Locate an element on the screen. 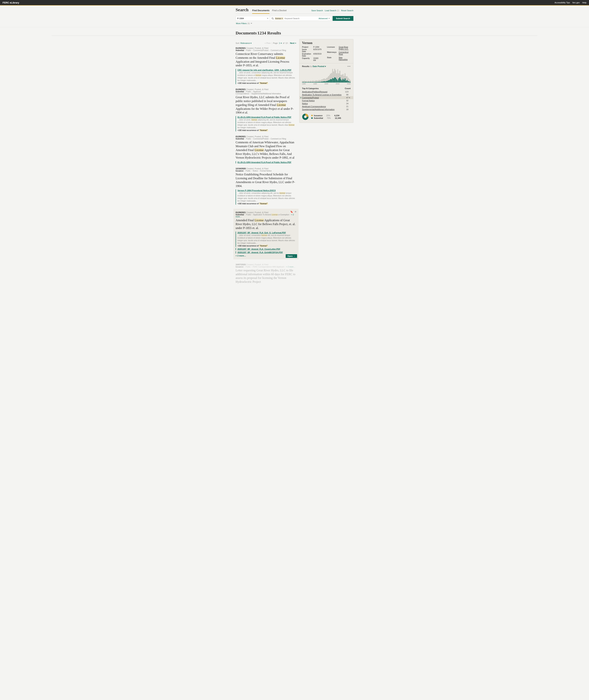 The height and width of the screenshot is (700, 589). project-panel: Vernon ProjectP-1094Issue Date6/25/1979E… is located at coordinates (326, 81).